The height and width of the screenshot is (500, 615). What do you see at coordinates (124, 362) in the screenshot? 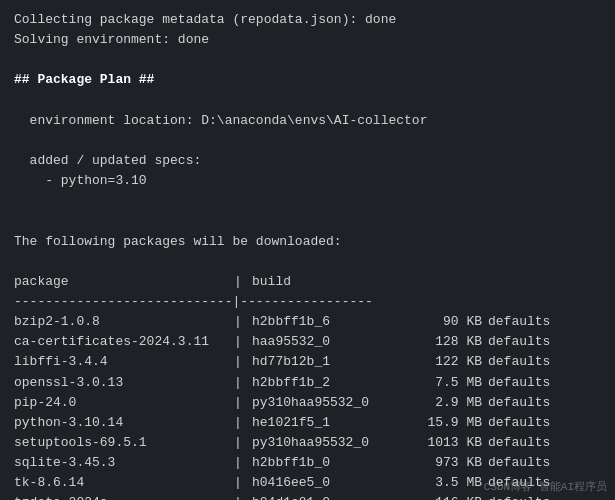
I see `pkg-name: libffi-3.4.4` at bounding box center [124, 362].